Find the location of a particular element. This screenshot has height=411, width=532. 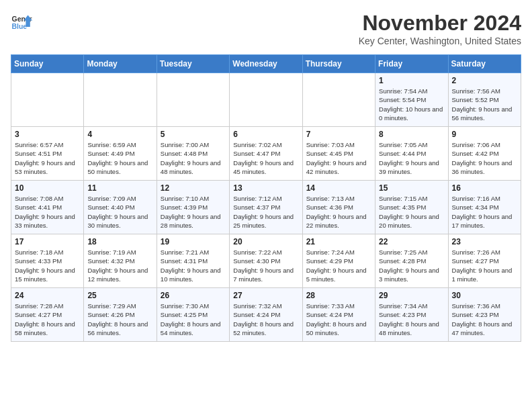

day-number: 10 is located at coordinates (47, 188).